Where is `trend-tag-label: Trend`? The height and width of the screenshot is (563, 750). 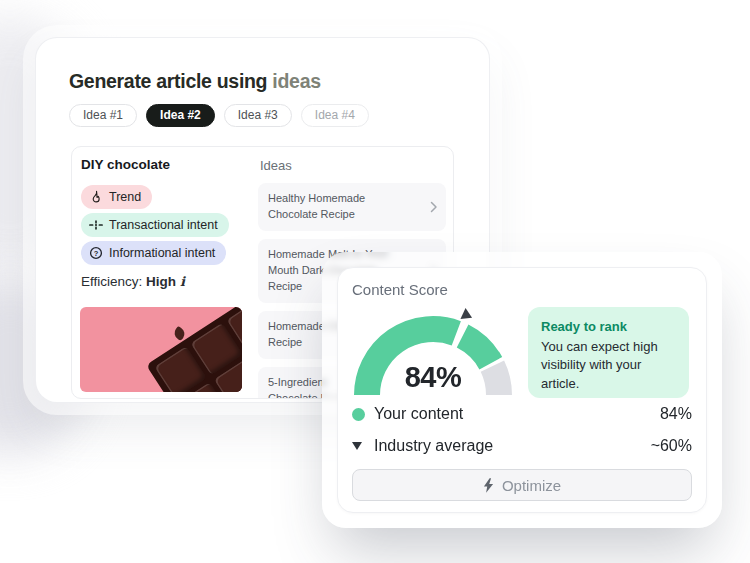 trend-tag-label: Trend is located at coordinates (125, 197).